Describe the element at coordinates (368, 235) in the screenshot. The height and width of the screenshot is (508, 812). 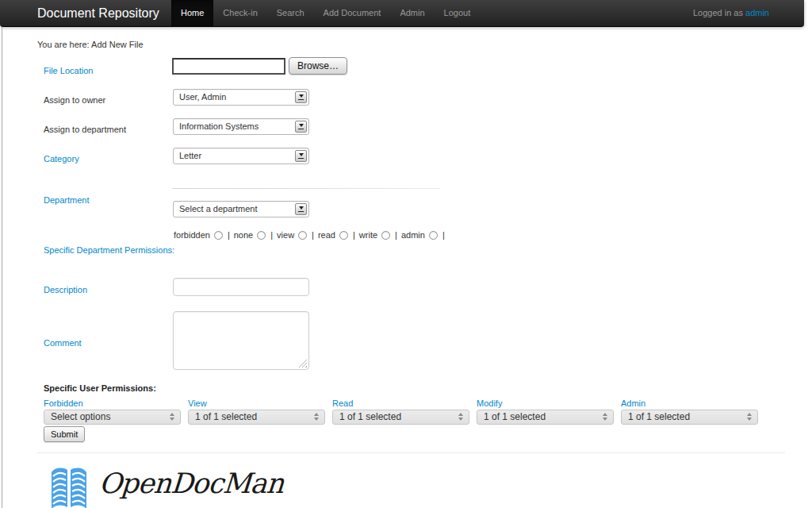
I see `radio-label-write: write` at that location.